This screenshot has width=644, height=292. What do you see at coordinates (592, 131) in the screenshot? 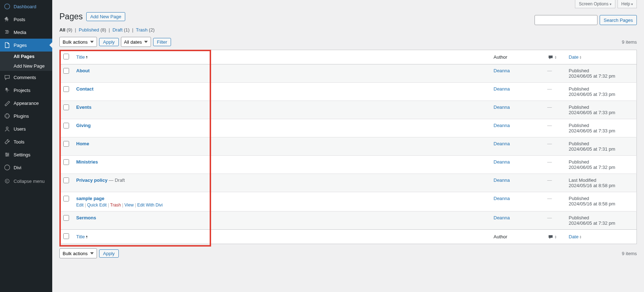
I see `date-value: 2024/06/05 at 7:33 pm` at bounding box center [592, 131].